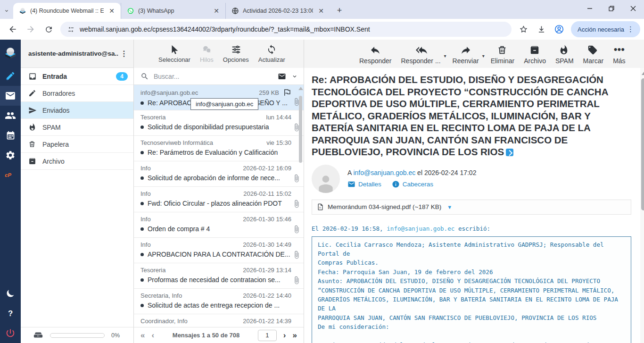 The height and width of the screenshot is (343, 644). What do you see at coordinates (173, 11) in the screenshot?
I see `tab-whatsapp: (3) WhatsApp ✕` at bounding box center [173, 11].